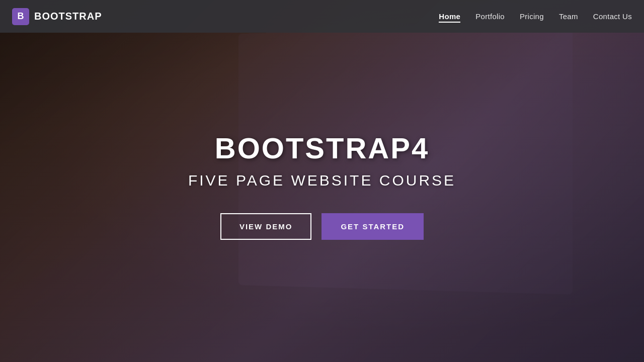  Describe the element at coordinates (613, 17) in the screenshot. I see `nav-item-contact: Contact Us` at that location.